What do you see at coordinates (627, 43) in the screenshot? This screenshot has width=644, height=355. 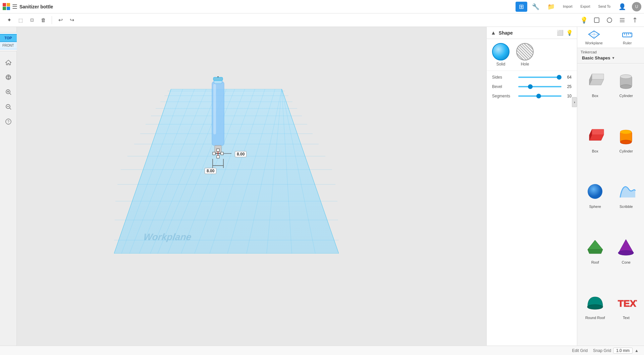 I see `ruler-label: Ruler` at bounding box center [627, 43].